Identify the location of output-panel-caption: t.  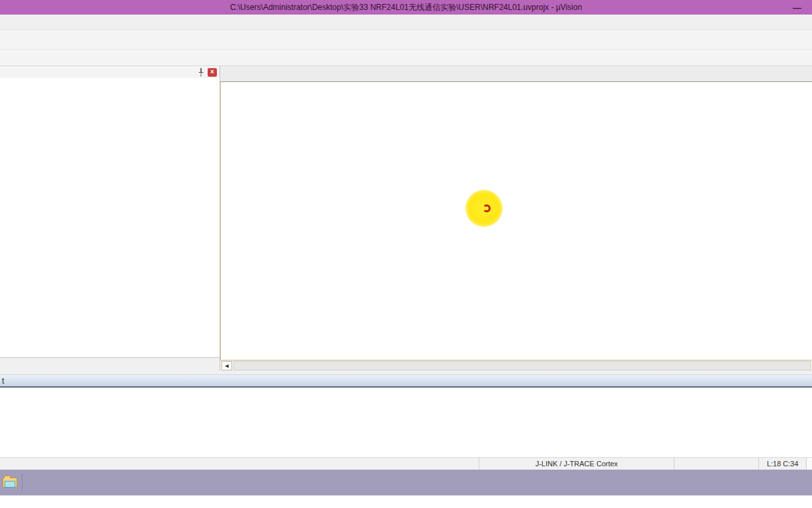
(406, 381).